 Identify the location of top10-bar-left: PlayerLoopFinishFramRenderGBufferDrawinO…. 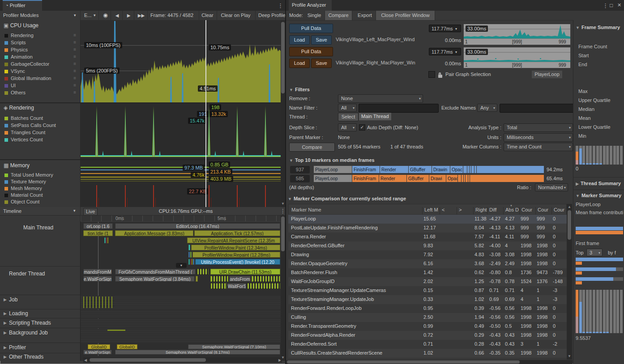
(429, 169).